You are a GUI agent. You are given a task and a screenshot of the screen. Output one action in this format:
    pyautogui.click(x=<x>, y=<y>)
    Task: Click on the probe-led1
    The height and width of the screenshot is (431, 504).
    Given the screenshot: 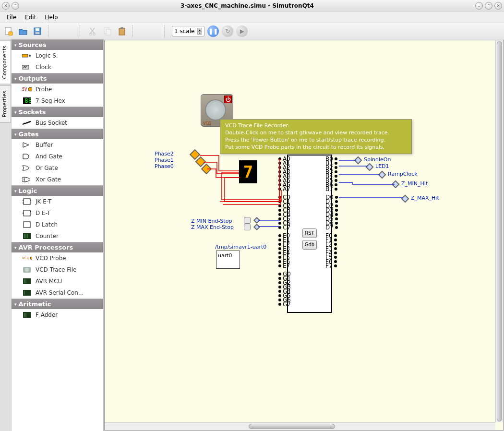 What is the action you would take?
    pyautogui.click(x=370, y=167)
    